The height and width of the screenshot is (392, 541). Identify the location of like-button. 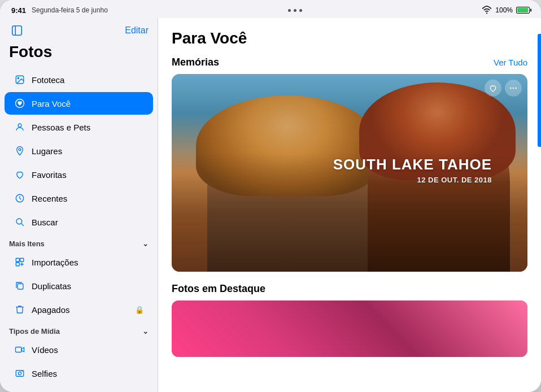
(493, 88).